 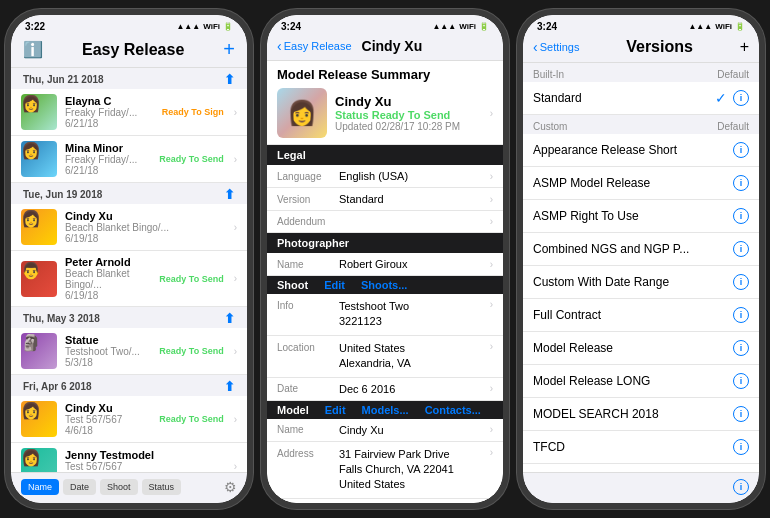 I want to click on share-icon-may3: ⬆, so click(x=230, y=318).